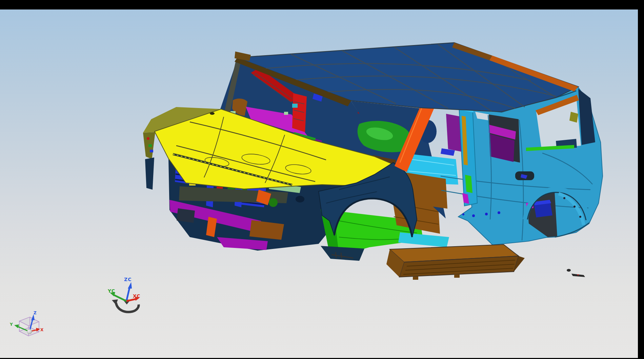 Image resolution: width=644 pixels, height=359 pixels. Describe the element at coordinates (186, 215) in the screenshot. I see `dark-tab` at that location.